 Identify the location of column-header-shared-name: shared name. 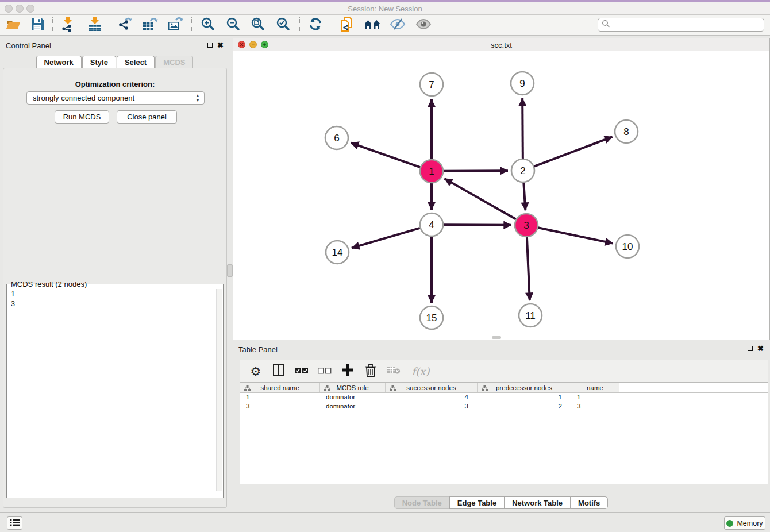
(280, 387).